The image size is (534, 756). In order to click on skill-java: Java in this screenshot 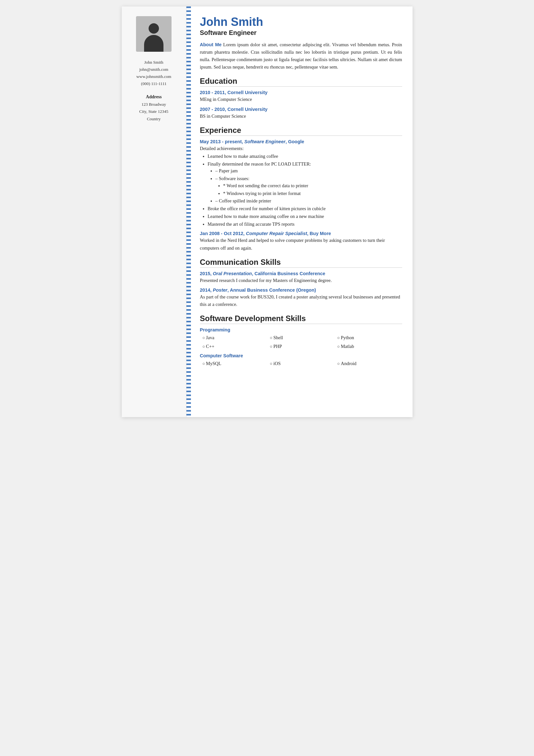, I will do `click(235, 338)`.